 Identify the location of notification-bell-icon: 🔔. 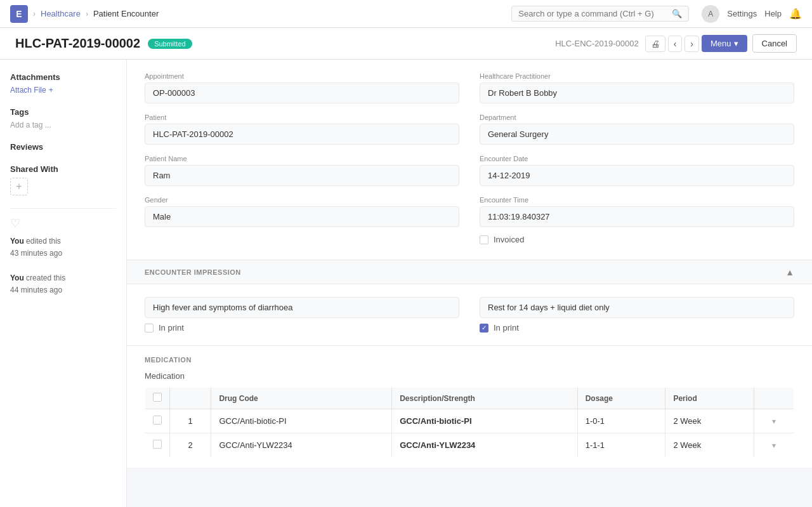
(796, 14).